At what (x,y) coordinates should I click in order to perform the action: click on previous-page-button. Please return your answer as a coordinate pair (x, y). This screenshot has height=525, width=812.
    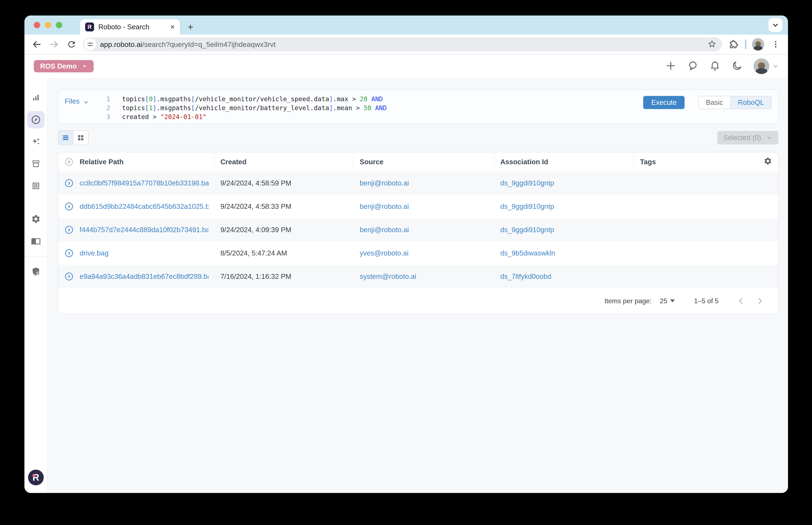
    Looking at the image, I should click on (741, 301).